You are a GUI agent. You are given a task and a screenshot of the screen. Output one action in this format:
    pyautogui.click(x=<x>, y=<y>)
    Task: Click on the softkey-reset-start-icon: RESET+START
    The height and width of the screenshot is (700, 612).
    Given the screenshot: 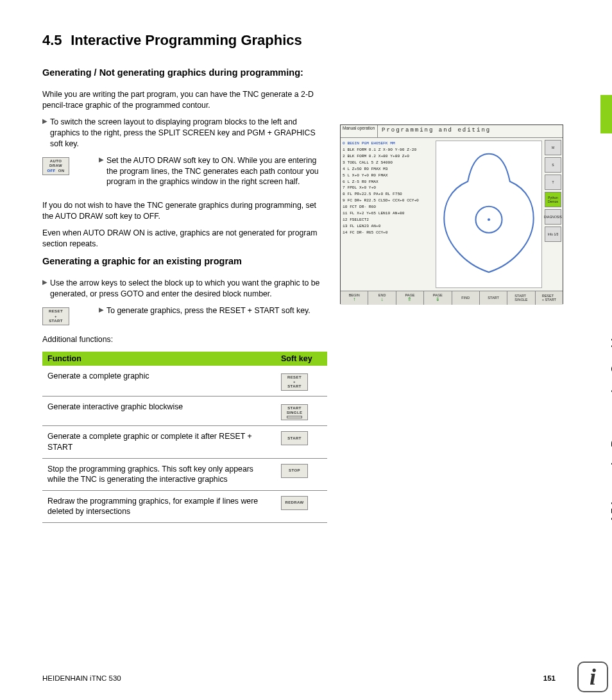 What is the action you would take?
    pyautogui.click(x=294, y=382)
    